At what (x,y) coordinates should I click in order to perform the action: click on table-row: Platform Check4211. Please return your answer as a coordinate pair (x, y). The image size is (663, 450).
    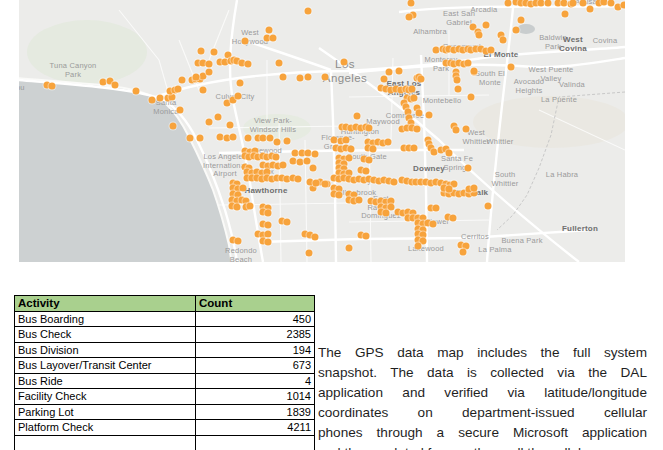
    Looking at the image, I should click on (165, 428).